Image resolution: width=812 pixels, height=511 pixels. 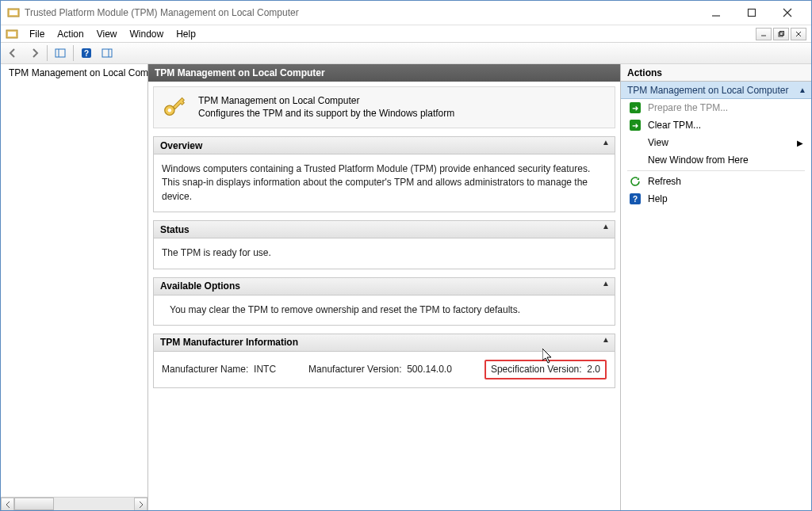 What do you see at coordinates (715, 13) in the screenshot?
I see `minimize-button` at bounding box center [715, 13].